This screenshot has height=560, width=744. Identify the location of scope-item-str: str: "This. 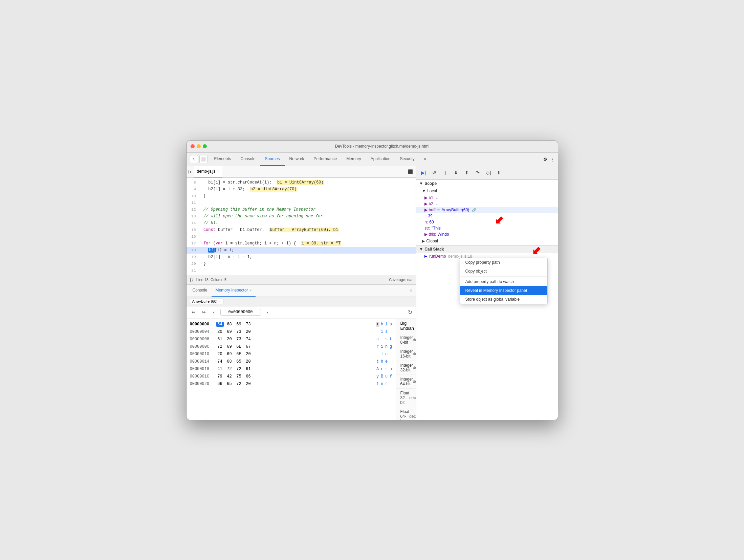
(487, 228).